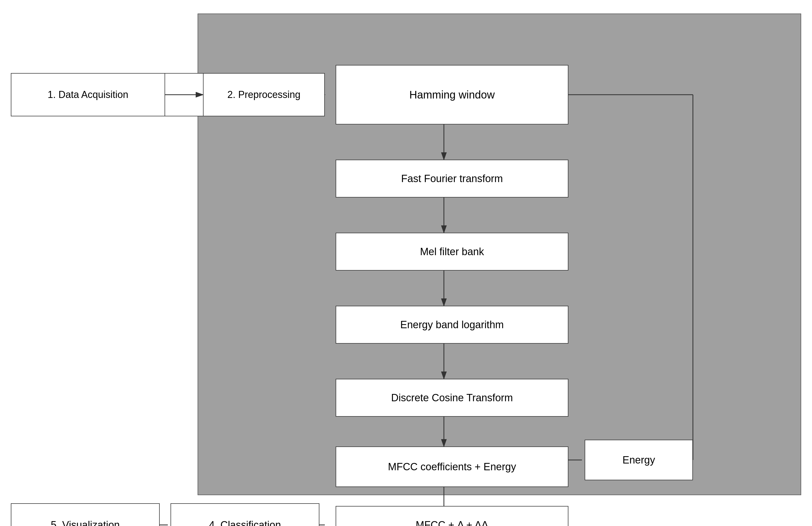 This screenshot has height=526, width=812. Describe the element at coordinates (452, 325) in the screenshot. I see `energy-band-box: Energy band logarithm` at that location.